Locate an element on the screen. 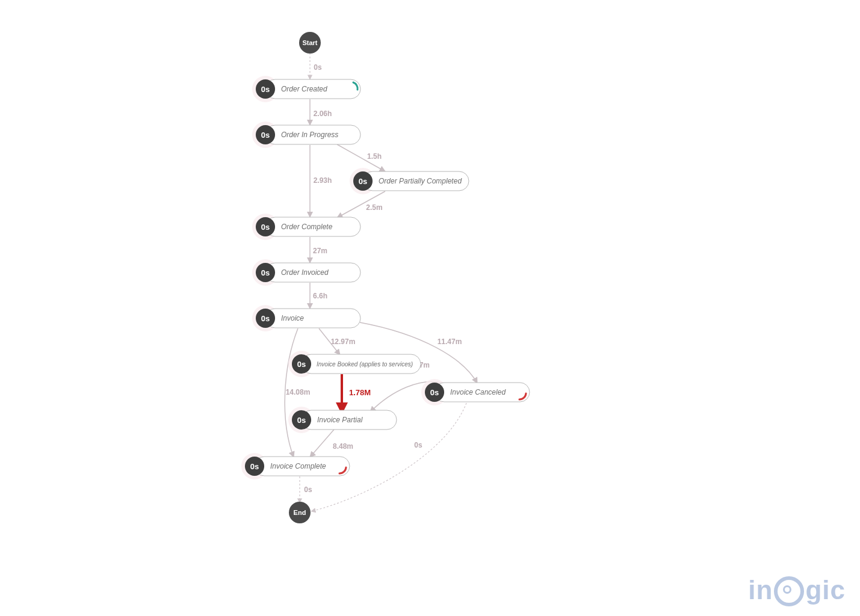  node-label: Order In Progress is located at coordinates (309, 135).